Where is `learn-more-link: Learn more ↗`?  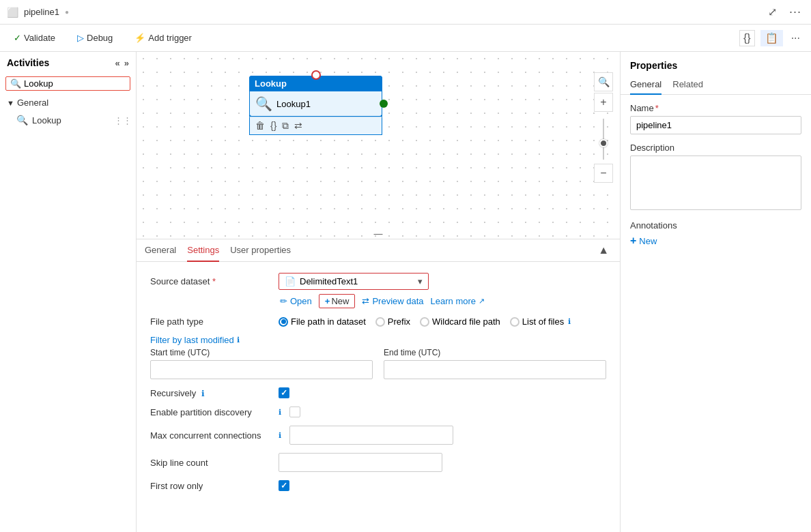
learn-more-link: Learn more ↗ is located at coordinates (457, 301).